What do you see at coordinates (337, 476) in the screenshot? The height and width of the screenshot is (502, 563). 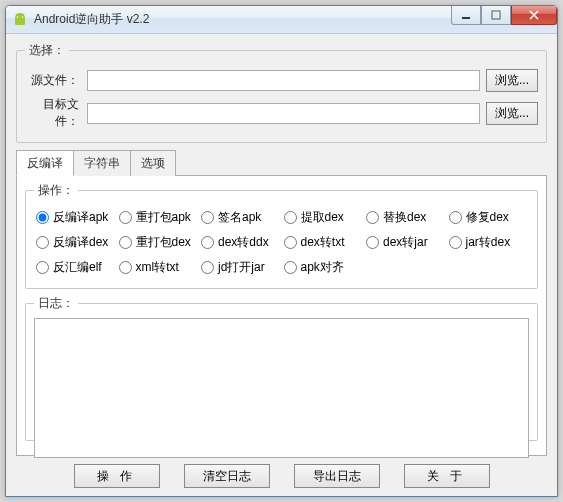 I see `export-log-button: 导出日志` at bounding box center [337, 476].